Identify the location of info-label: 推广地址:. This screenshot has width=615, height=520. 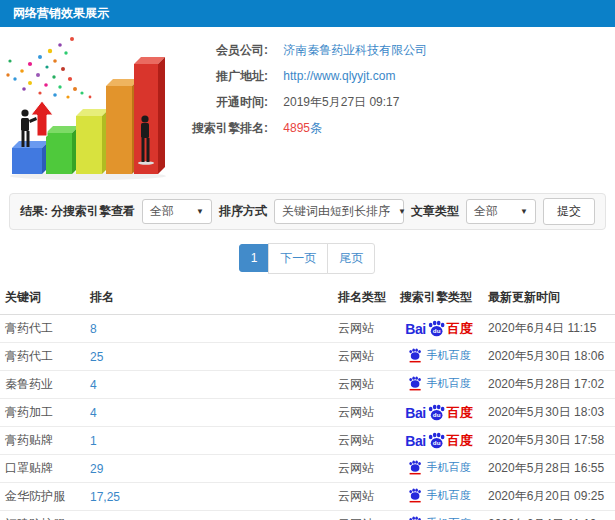
(222, 76).